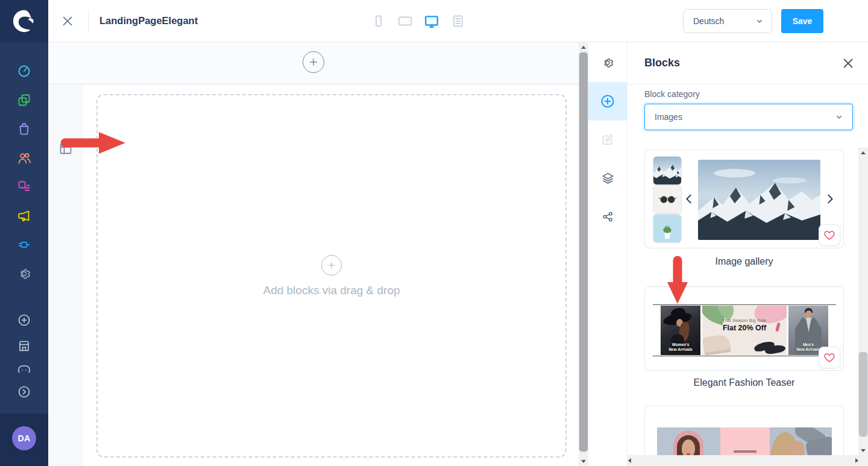 The width and height of the screenshot is (868, 466). Describe the element at coordinates (608, 217) in the screenshot. I see `share-icon` at that location.